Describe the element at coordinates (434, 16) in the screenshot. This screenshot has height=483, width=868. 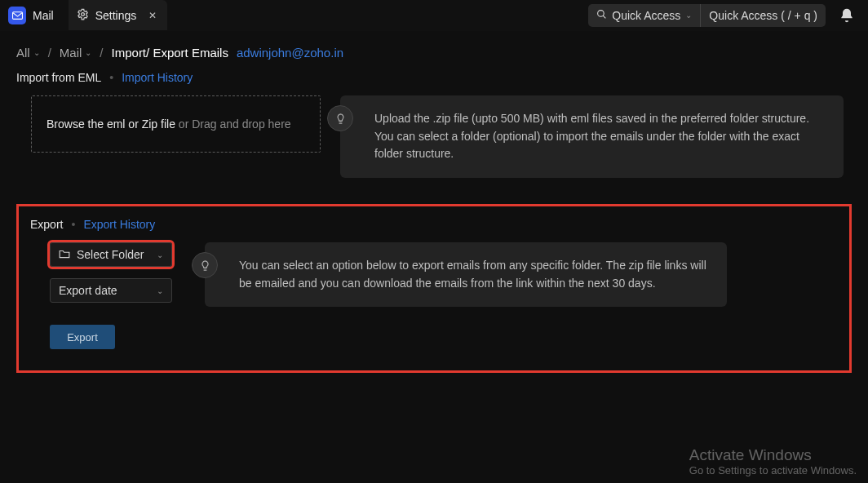
I see `tab-bar: Mail Settings ✕ Quick Access ⌄ Quick Acc…` at that location.